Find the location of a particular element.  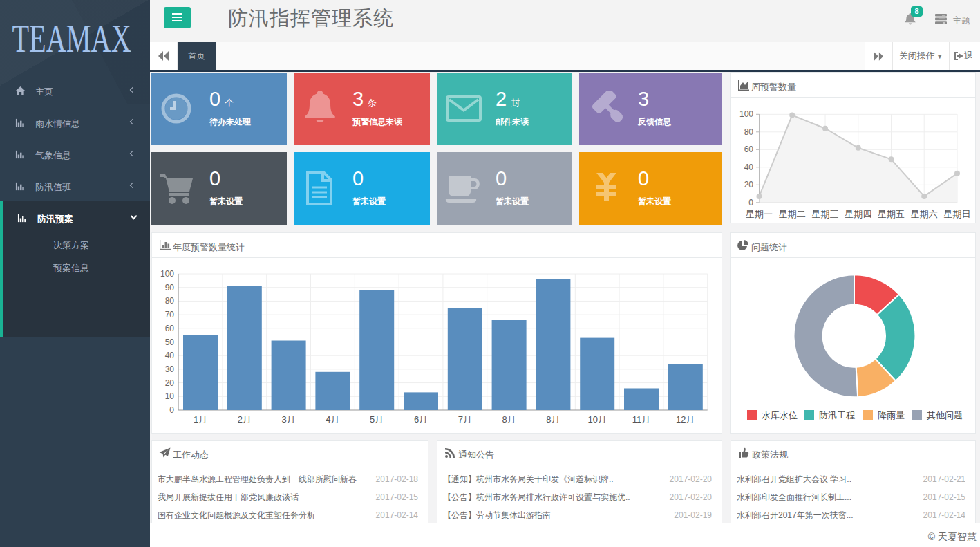

svg-text: 星期六 is located at coordinates (925, 214).